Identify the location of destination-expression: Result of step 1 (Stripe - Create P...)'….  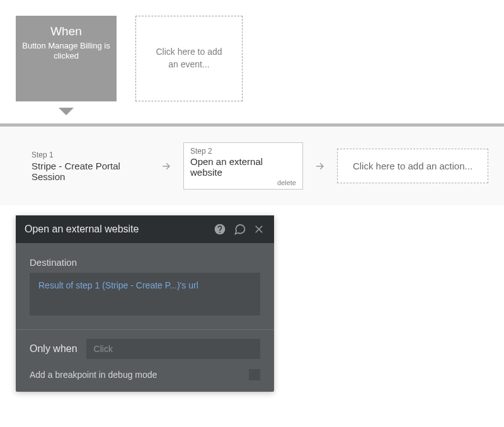
(145, 294).